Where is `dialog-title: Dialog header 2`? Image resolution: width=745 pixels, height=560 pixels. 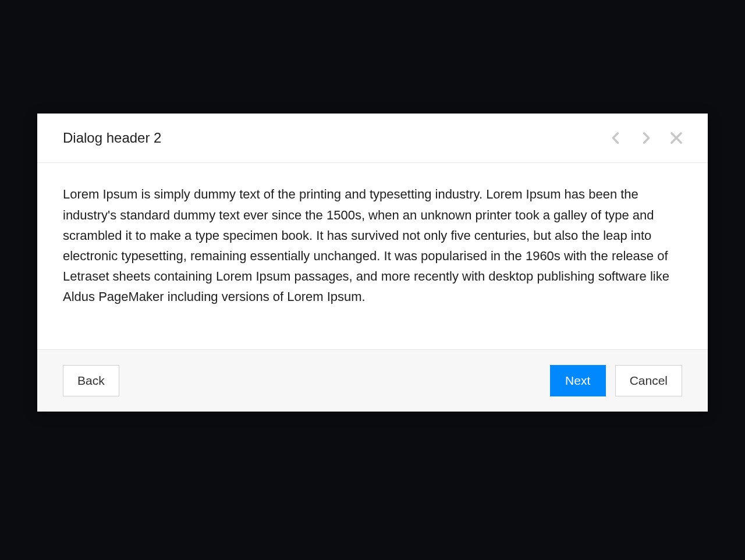 dialog-title: Dialog header 2 is located at coordinates (112, 138).